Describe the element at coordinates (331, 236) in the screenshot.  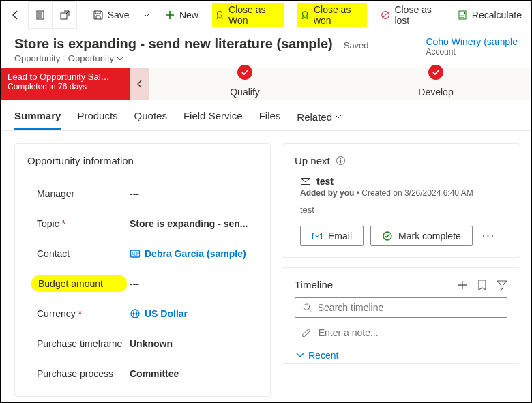
I see `email-button: Email` at that location.